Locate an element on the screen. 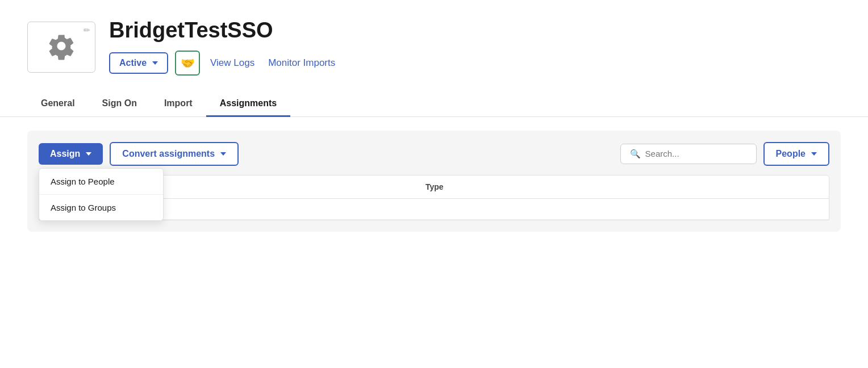 Image resolution: width=868 pixels, height=368 pixels. handshake-button: 🤝 is located at coordinates (187, 63).